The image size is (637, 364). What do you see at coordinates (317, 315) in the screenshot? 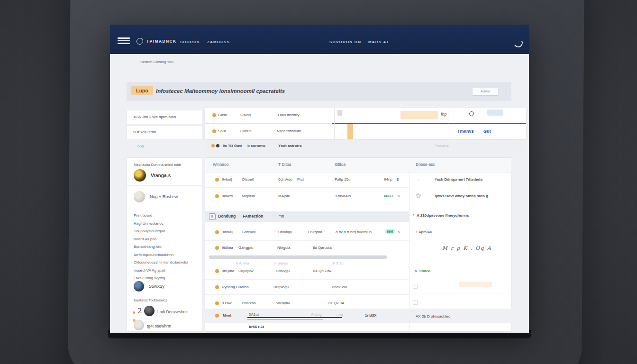
I see `table-cell-faint: Attvug` at bounding box center [317, 315].